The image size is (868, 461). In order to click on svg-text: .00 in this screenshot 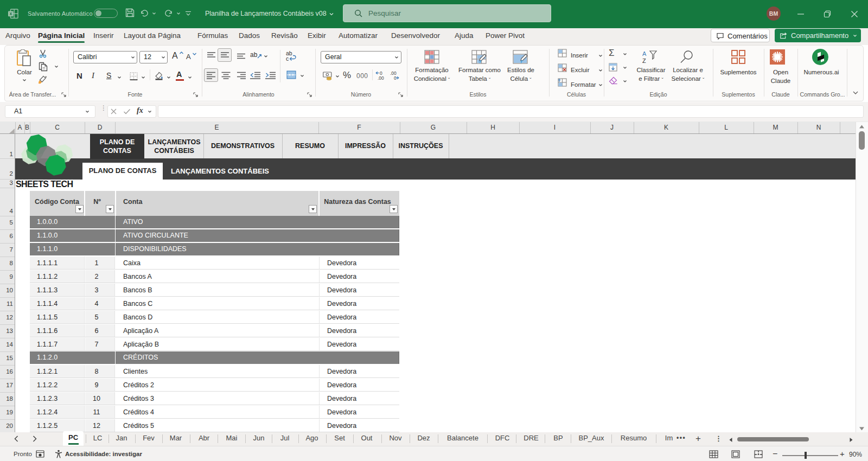, I will do `click(381, 78)`.